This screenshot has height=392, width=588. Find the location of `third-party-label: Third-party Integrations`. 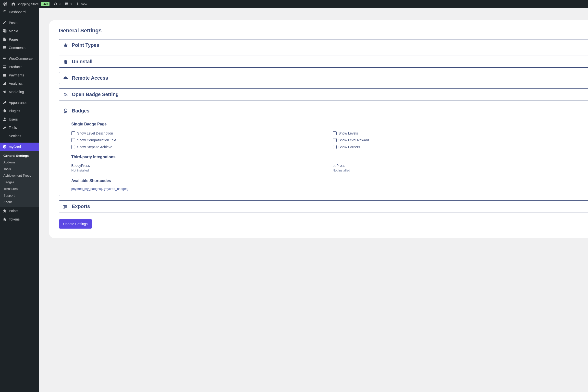

third-party-label: Third-party Integrations is located at coordinates (328, 157).